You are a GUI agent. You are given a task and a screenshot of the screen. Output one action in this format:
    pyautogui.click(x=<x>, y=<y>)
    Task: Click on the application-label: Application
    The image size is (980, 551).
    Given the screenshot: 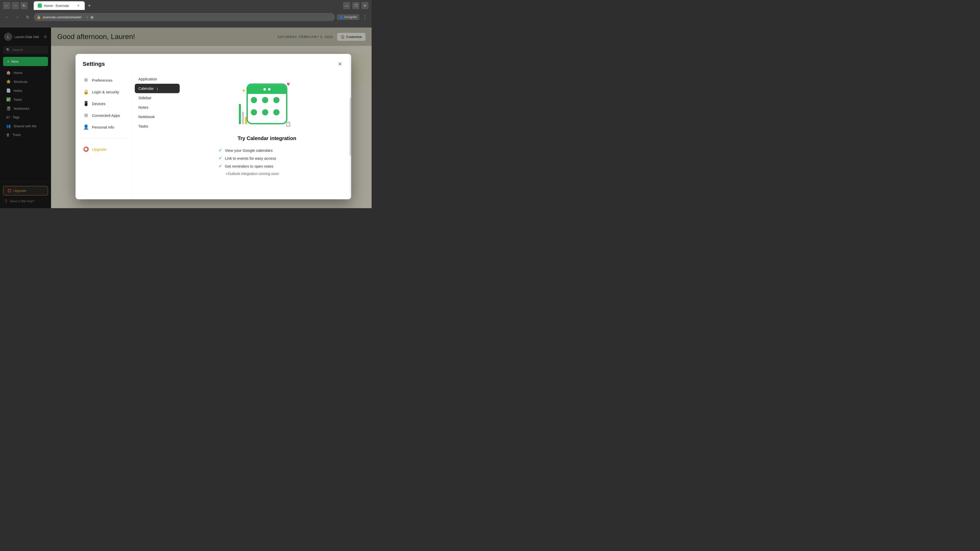 What is the action you would take?
    pyautogui.click(x=148, y=79)
    